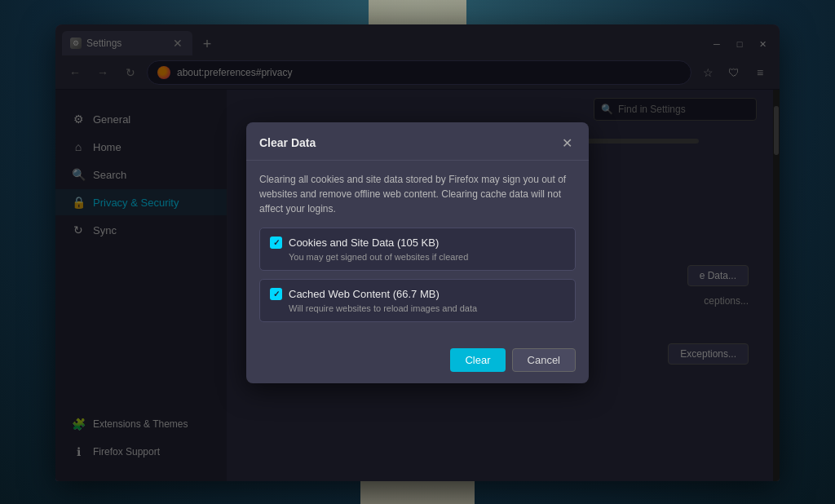 This screenshot has height=504, width=835. Describe the element at coordinates (418, 250) in the screenshot. I see `cookies-option: Cookies and Site Data (105 KB) You may g…` at that location.